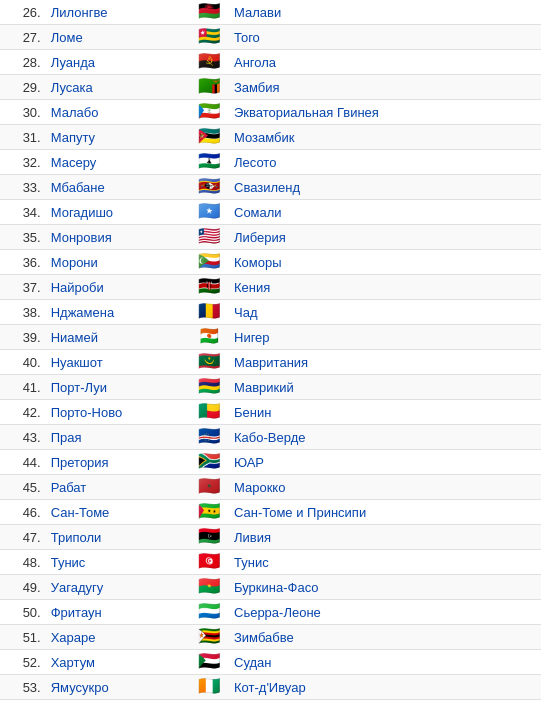 The image size is (541, 705). Describe the element at coordinates (209, 412) in the screenshot. I see `country-flag: 🇧🇯` at that location.